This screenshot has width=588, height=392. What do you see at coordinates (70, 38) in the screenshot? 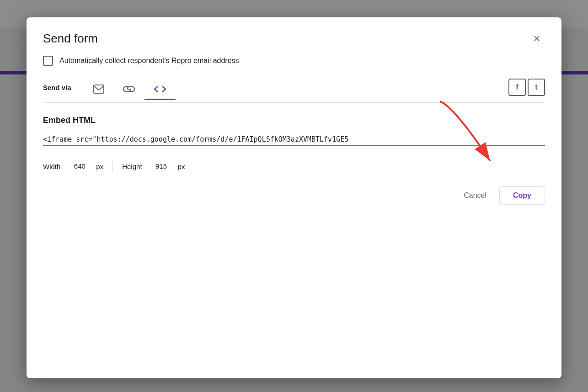
I see `modal-title: Send form` at bounding box center [70, 38].